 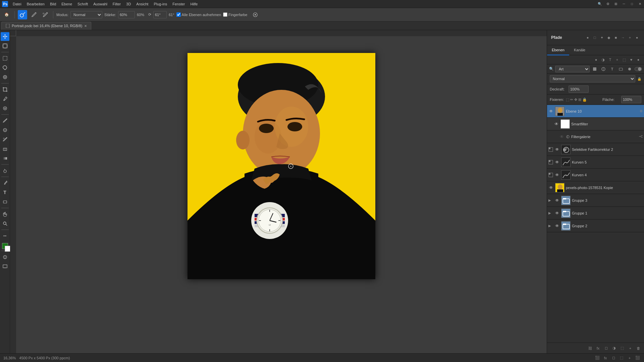 What do you see at coordinates (5, 121) in the screenshot?
I see `brush-tool` at bounding box center [5, 121].